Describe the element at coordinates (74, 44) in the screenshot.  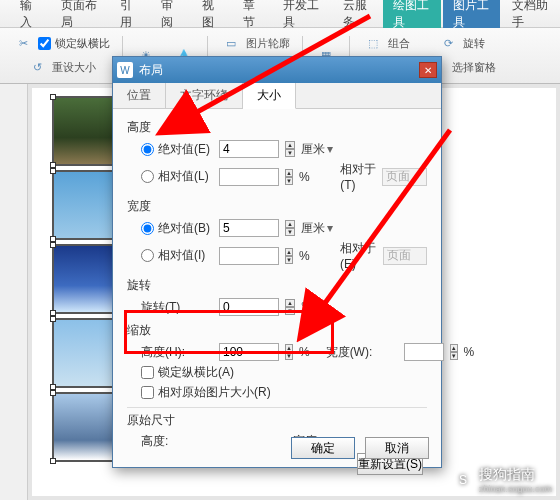
I see `lock-ratio-checkbox: 锁定纵横比` at that location.